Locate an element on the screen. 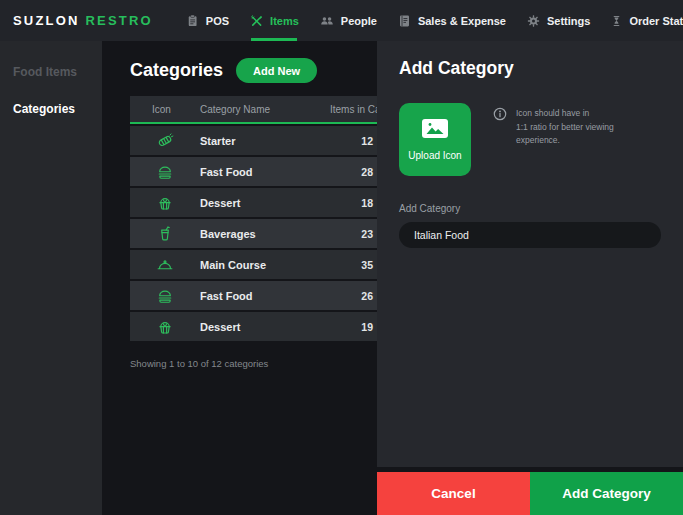 This screenshot has height=515, width=683. category-count: 35 is located at coordinates (352, 265).